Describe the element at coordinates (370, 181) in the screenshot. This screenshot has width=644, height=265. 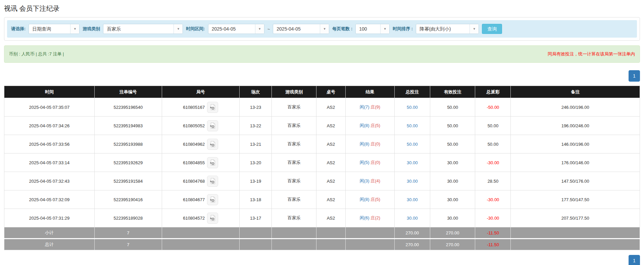
I see `result-cell: 闲(3) 庄(4)` at that location.